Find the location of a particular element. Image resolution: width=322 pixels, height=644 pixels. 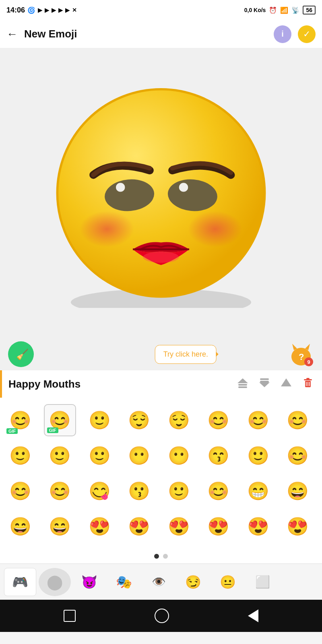

try-click-bubble: Try click here. is located at coordinates (186, 354).